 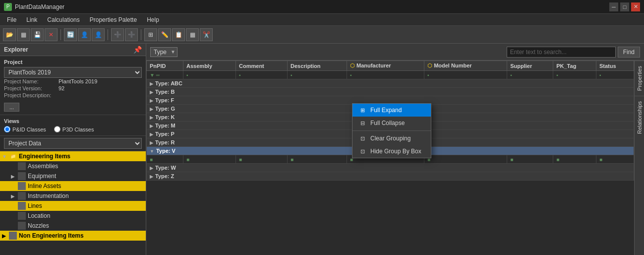 I want to click on views-section: Views P&ID Classes P3D Classes, so click(x=73, y=126).